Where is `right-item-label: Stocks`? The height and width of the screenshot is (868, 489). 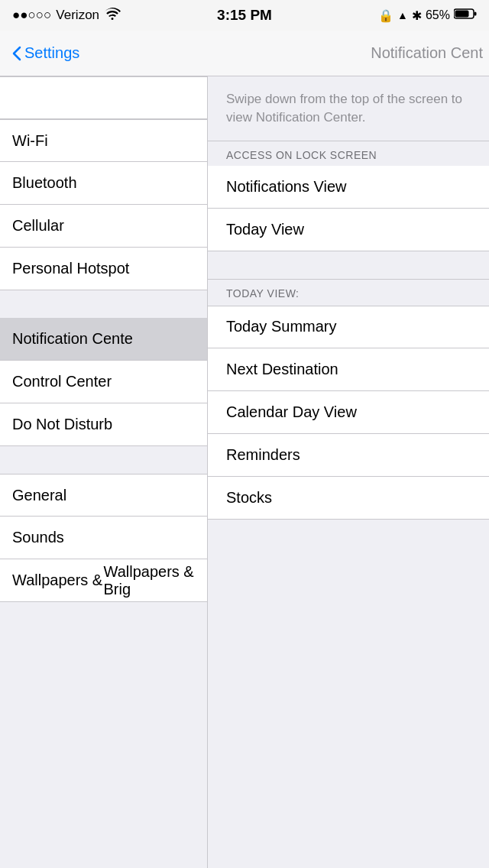
right-item-label: Stocks is located at coordinates (249, 498).